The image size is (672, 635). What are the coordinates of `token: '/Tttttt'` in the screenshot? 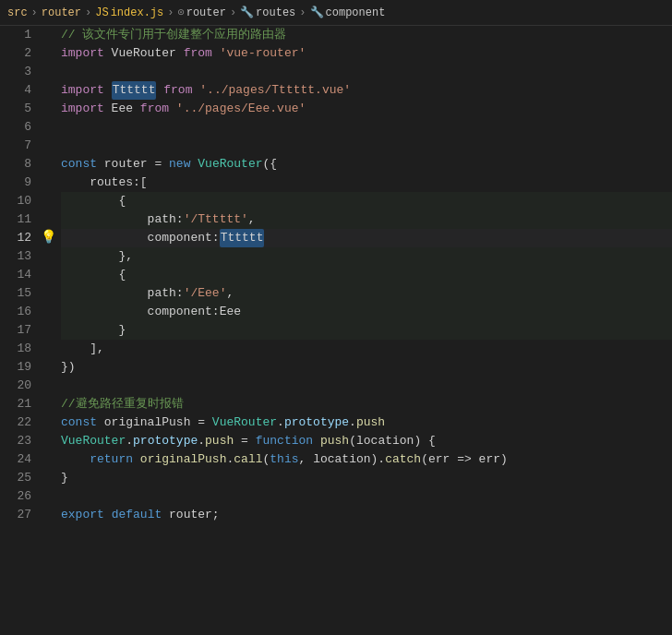 It's located at (216, 220).